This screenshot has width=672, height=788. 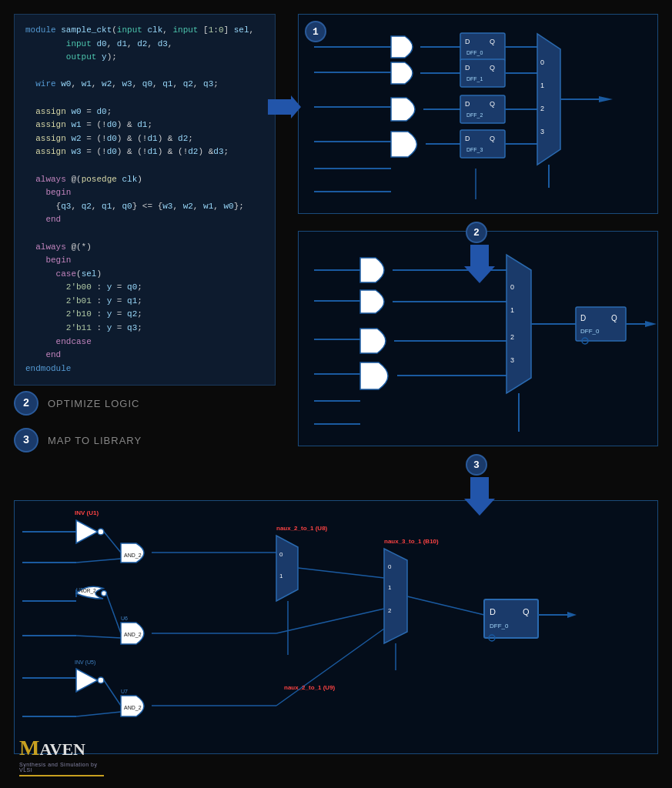 What do you see at coordinates (476, 465) in the screenshot?
I see `step-badge-3: 3` at bounding box center [476, 465].